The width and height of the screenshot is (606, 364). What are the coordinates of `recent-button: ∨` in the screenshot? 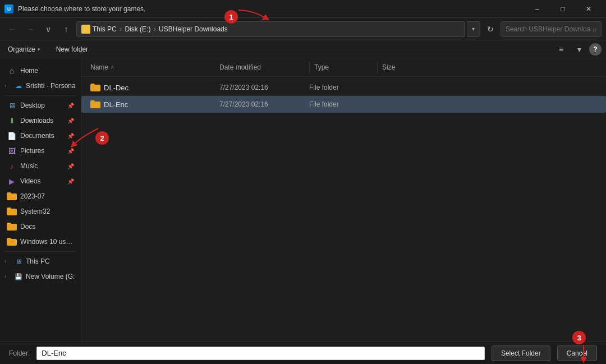 It's located at (48, 29).